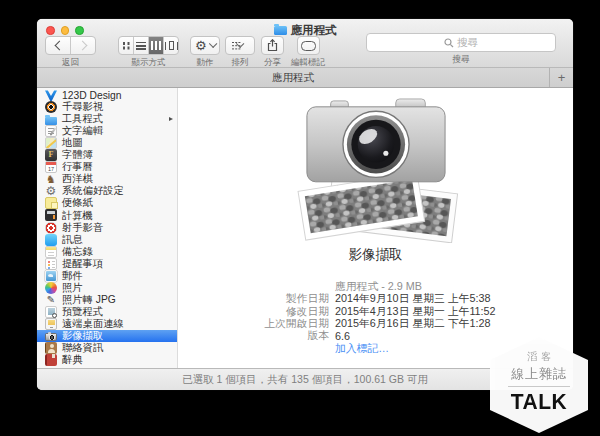 This screenshot has width=600, height=436. I want to click on window-chrome: 應用程式 返回 顯示方式 ⚙, so click(305, 43).